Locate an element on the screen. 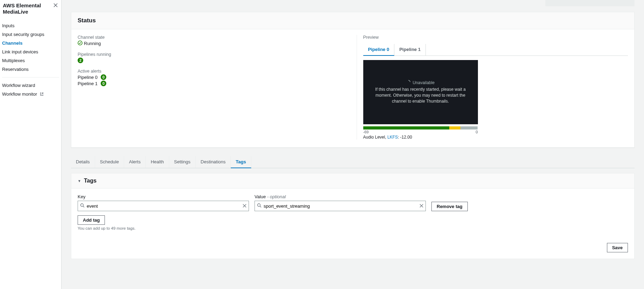  lkfs-link: LKFS is located at coordinates (393, 137).